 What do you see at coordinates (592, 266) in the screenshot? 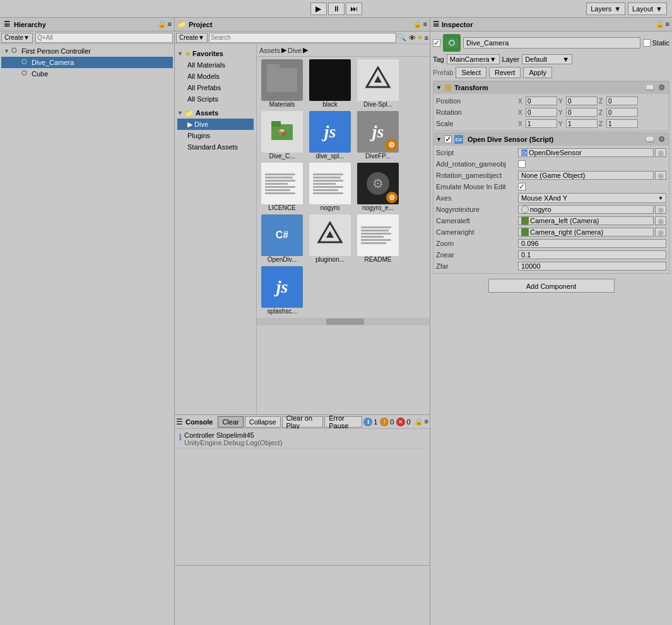
I see `zfar-input` at bounding box center [592, 266].